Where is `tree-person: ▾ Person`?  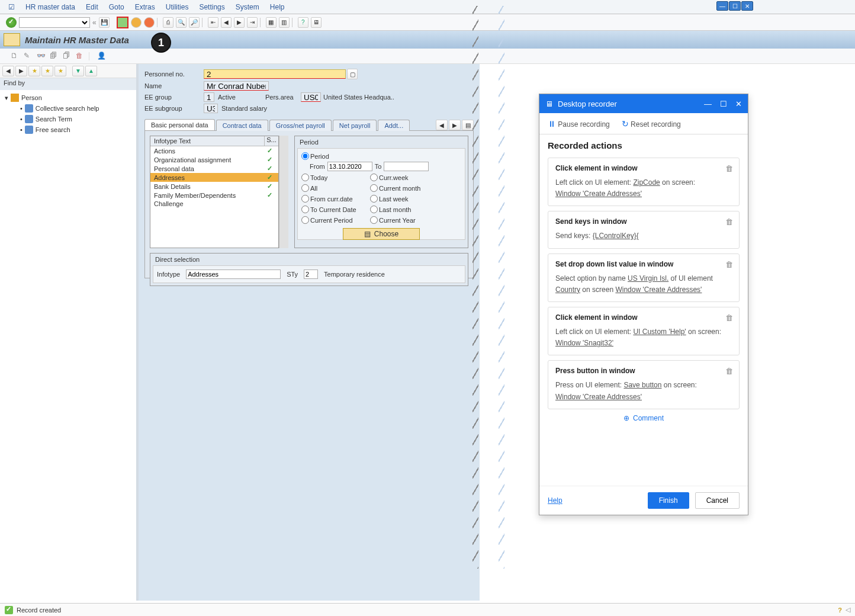
tree-person: ▾ Person is located at coordinates (68, 98).